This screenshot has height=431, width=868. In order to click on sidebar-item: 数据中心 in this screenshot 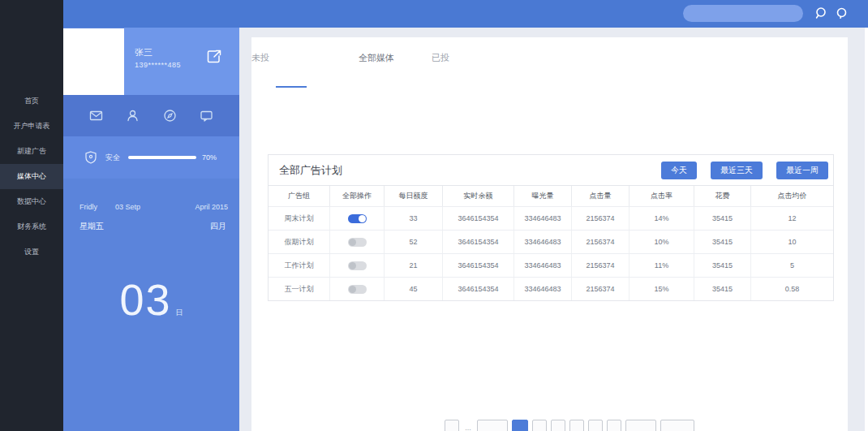, I will do `click(32, 201)`.